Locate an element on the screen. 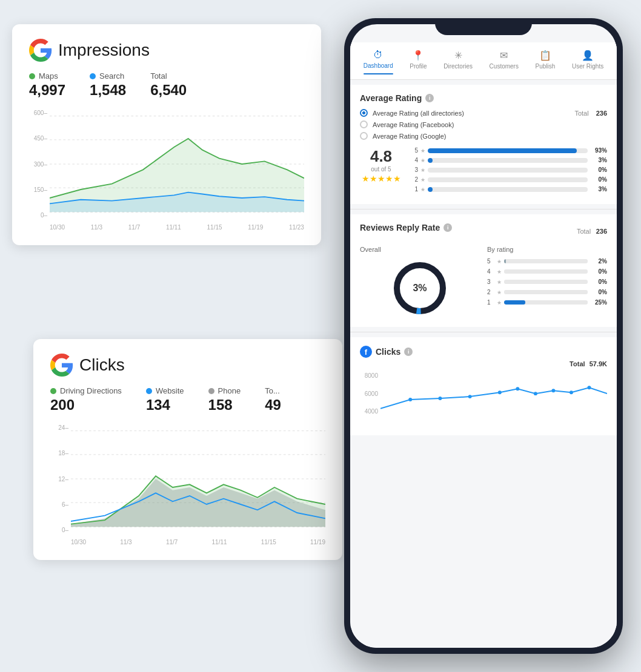  impressions-title: Impressions is located at coordinates (104, 50).